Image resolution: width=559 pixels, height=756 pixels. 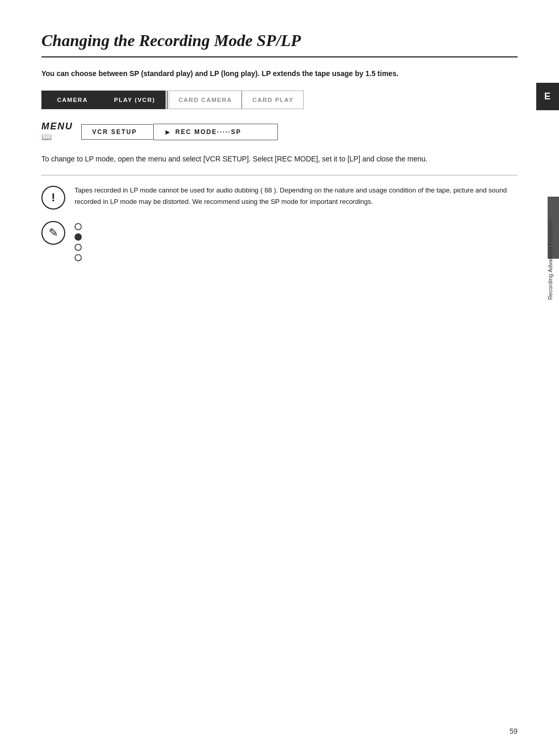 What do you see at coordinates (280, 40) in the screenshot?
I see `page-title: Changing the Recording Mode SP/LP` at bounding box center [280, 40].